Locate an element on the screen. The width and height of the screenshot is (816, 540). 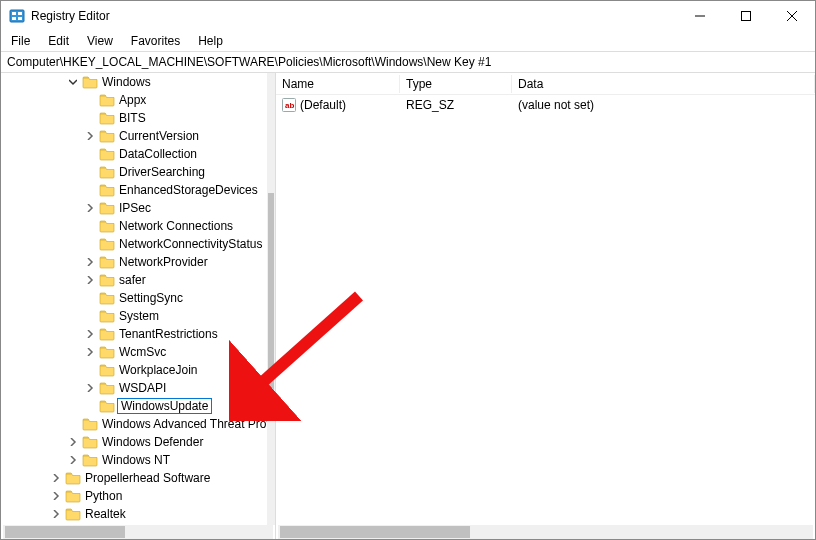
menu-favorites: Favorites is located at coordinates (156, 41).